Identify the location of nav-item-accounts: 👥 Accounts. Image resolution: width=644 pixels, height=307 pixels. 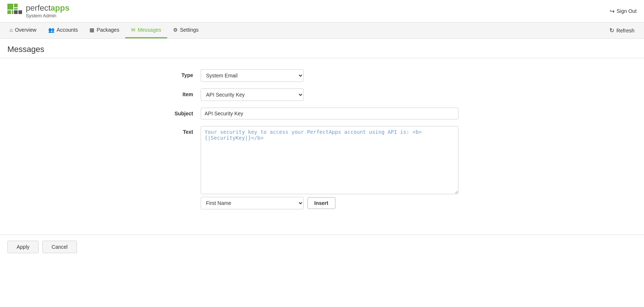
(63, 30).